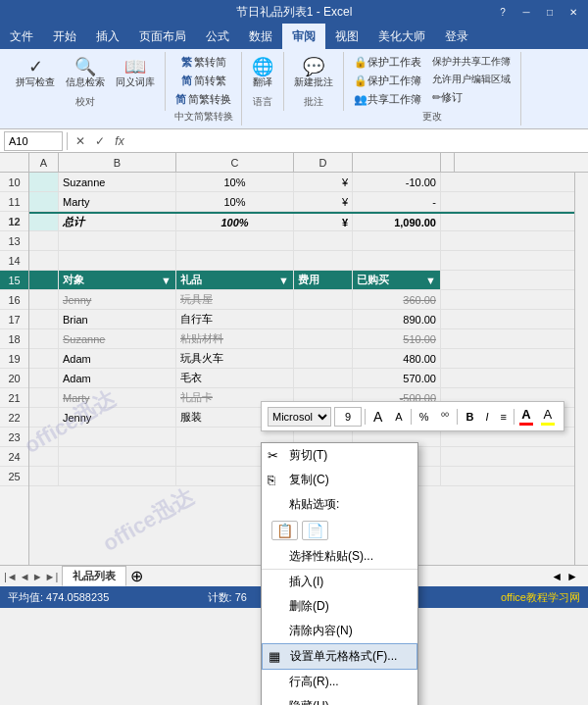 This screenshot has width=588, height=705. I want to click on cancel-icon: ✕, so click(80, 141).